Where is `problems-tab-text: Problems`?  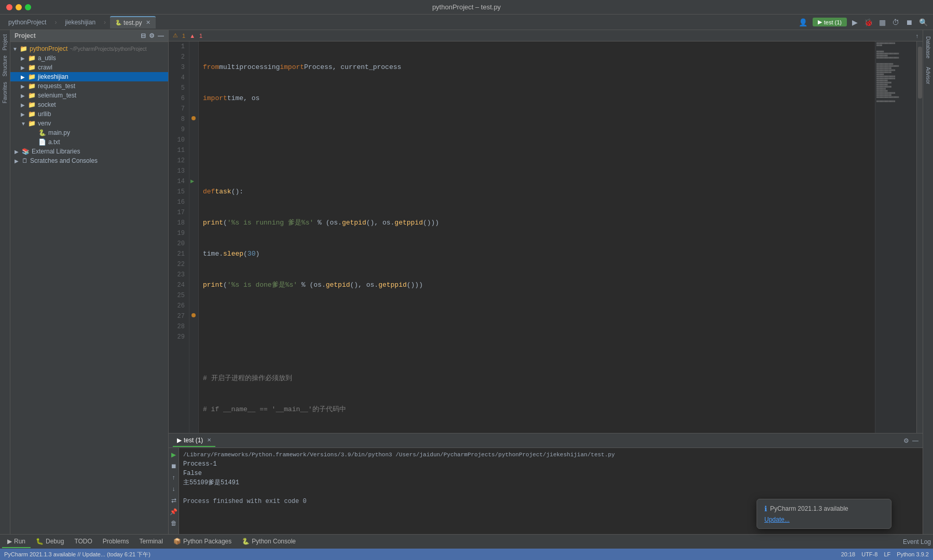
problems-tab-text: Problems is located at coordinates (116, 541).